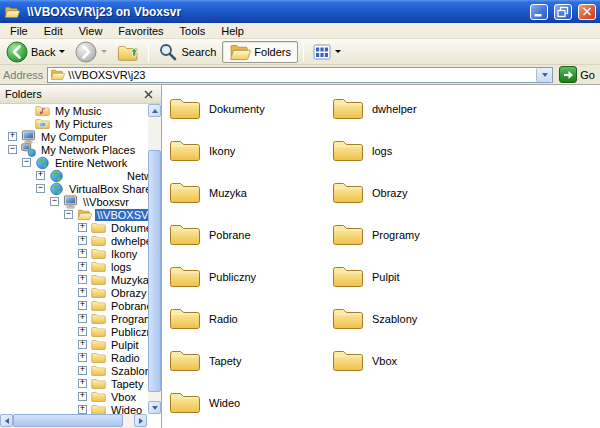 Image resolution: width=600 pixels, height=428 pixels. What do you see at coordinates (12, 12) in the screenshot?
I see `window-folder-icon` at bounding box center [12, 12].